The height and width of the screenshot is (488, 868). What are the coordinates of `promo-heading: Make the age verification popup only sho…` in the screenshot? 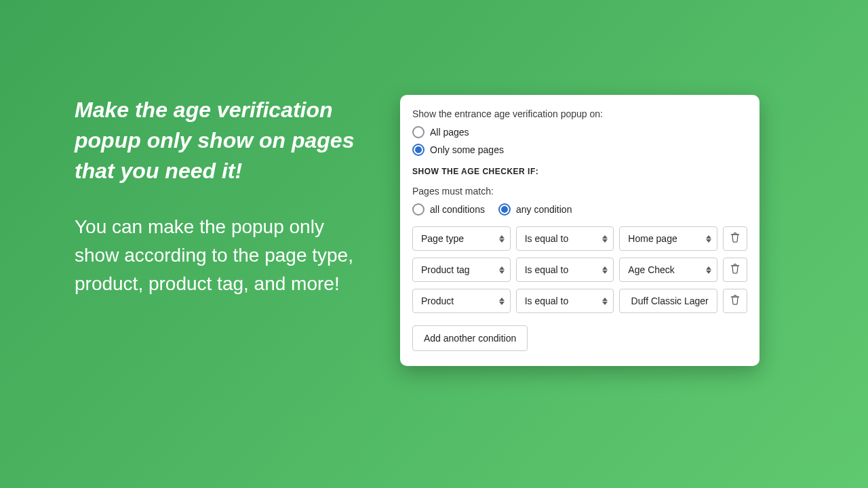 It's located at (220, 140).